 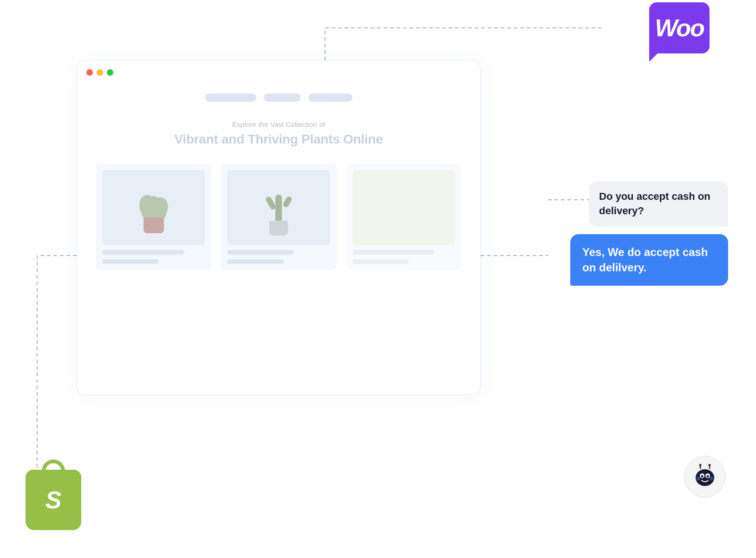 What do you see at coordinates (90, 72) in the screenshot?
I see `close-dot` at bounding box center [90, 72].